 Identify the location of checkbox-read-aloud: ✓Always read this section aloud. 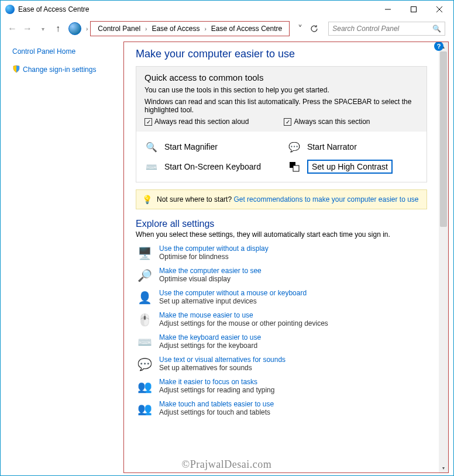
(197, 122).